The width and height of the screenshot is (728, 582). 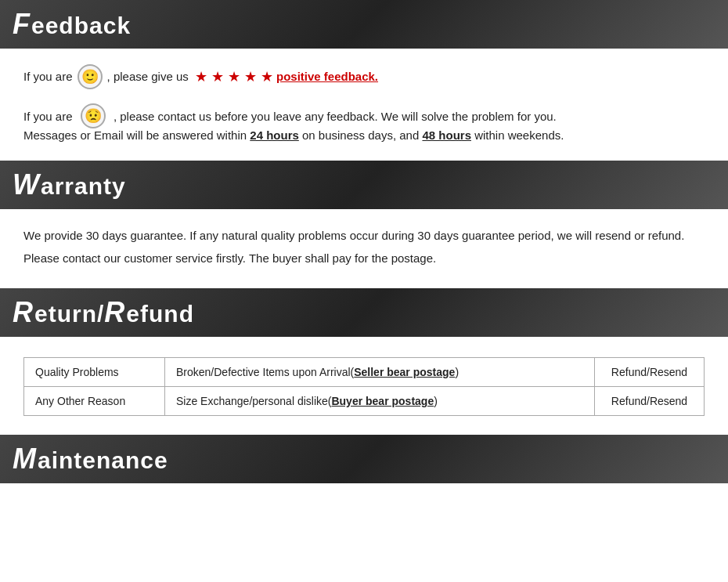 I want to click on description-quality: Broken/Defective Items upon Arrival(Sell…, so click(x=380, y=373).